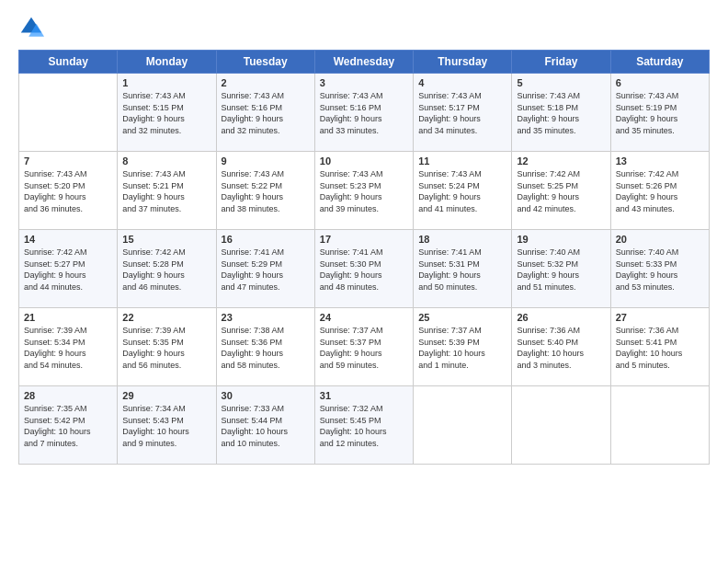 The image size is (728, 563). What do you see at coordinates (167, 348) in the screenshot?
I see `calendar-cell: 22Sunrise: 7:39 AM Sunset: 5:35 PM Dayli…` at bounding box center [167, 348].